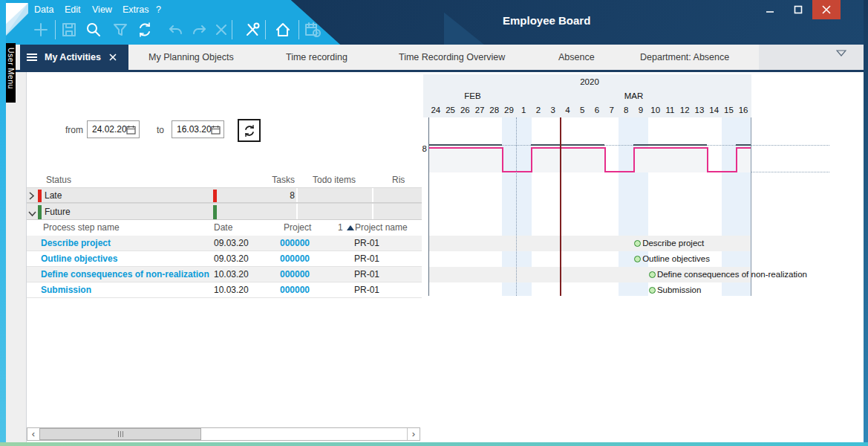 The height and width of the screenshot is (446, 868). I want to click on scrollbar-thumb, so click(120, 434).